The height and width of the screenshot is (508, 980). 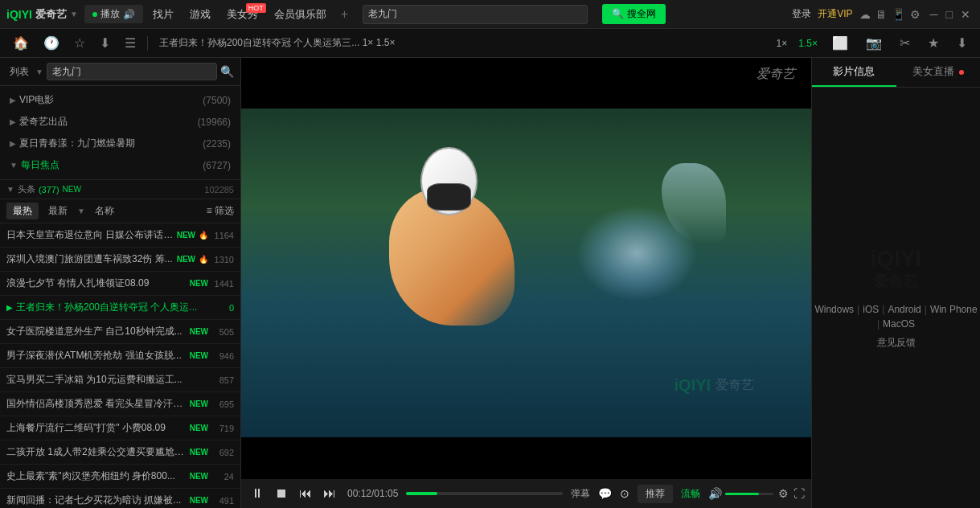 What do you see at coordinates (475, 14) in the screenshot?
I see `search-bar` at bounding box center [475, 14].